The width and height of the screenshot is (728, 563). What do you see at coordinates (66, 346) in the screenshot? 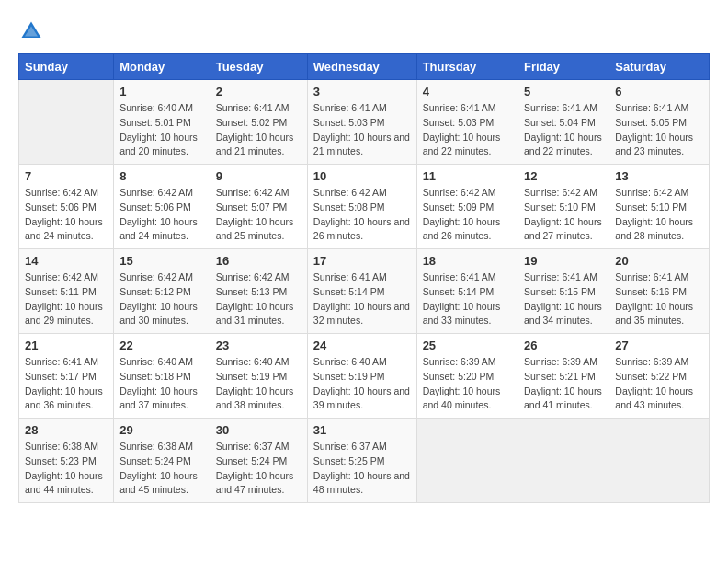
I see `day-number: 21` at bounding box center [66, 346].